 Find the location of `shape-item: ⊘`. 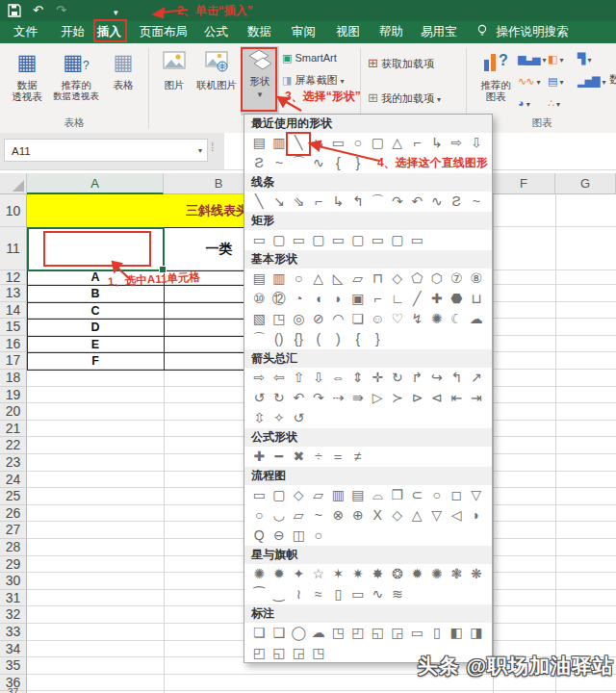

shape-item: ⊘ is located at coordinates (320, 320).